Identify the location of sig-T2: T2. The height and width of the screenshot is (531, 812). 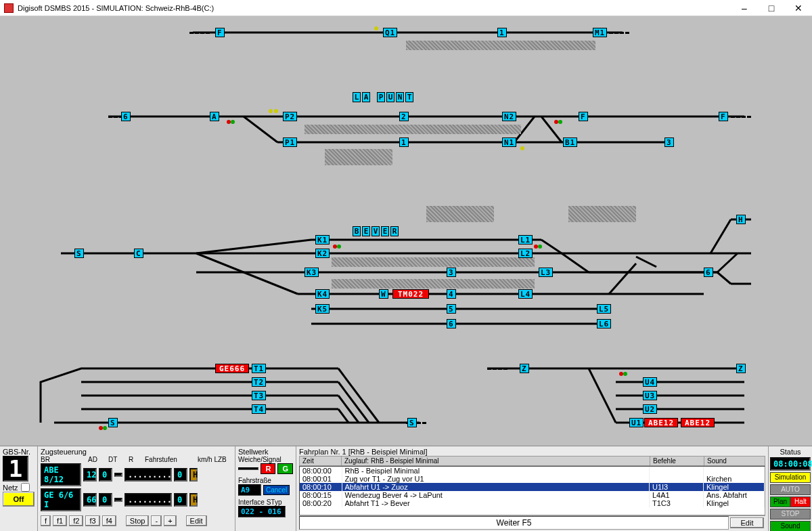
(258, 382).